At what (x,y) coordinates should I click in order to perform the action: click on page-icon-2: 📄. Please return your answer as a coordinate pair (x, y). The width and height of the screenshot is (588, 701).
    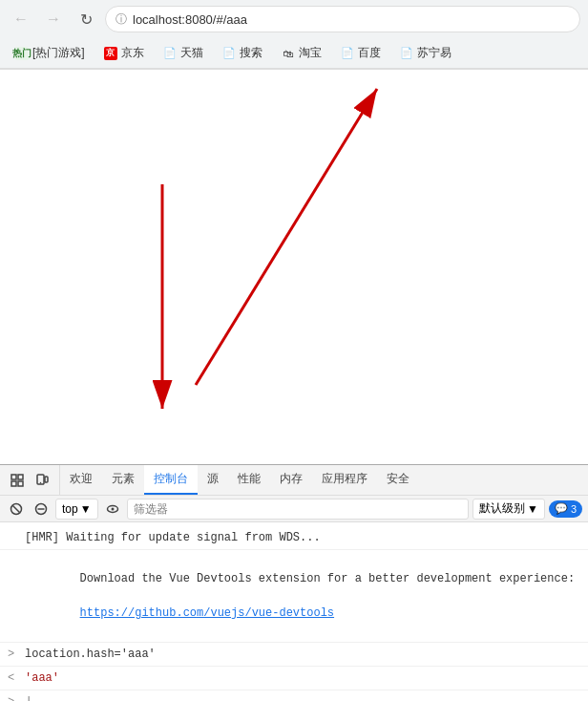
    Looking at the image, I should click on (229, 53).